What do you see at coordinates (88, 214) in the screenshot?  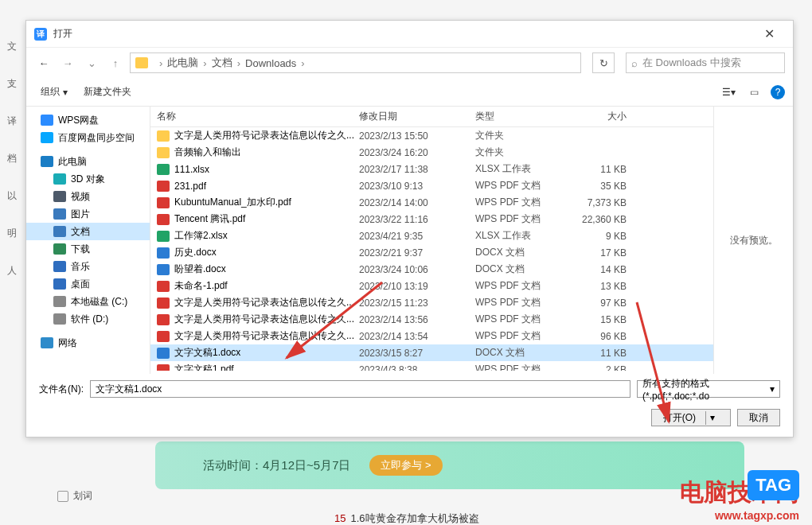 I see `sidebar-item: 图片` at bounding box center [88, 214].